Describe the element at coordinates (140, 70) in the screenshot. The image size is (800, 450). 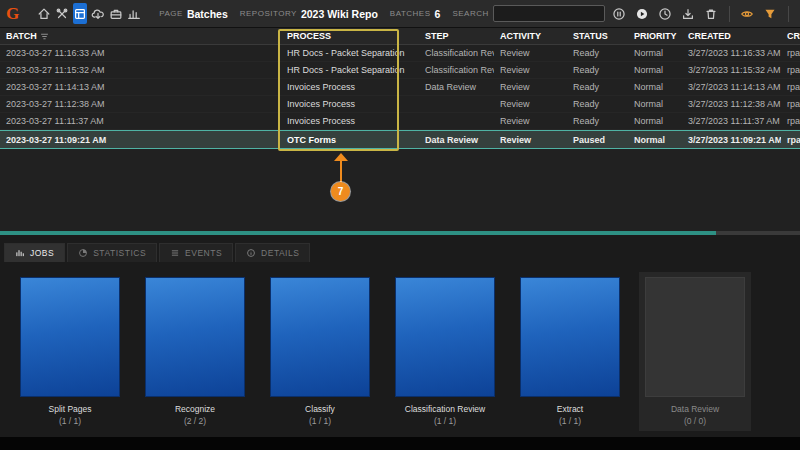
I see `cell-batch: 2023-03-27 11:15:32 AM` at that location.